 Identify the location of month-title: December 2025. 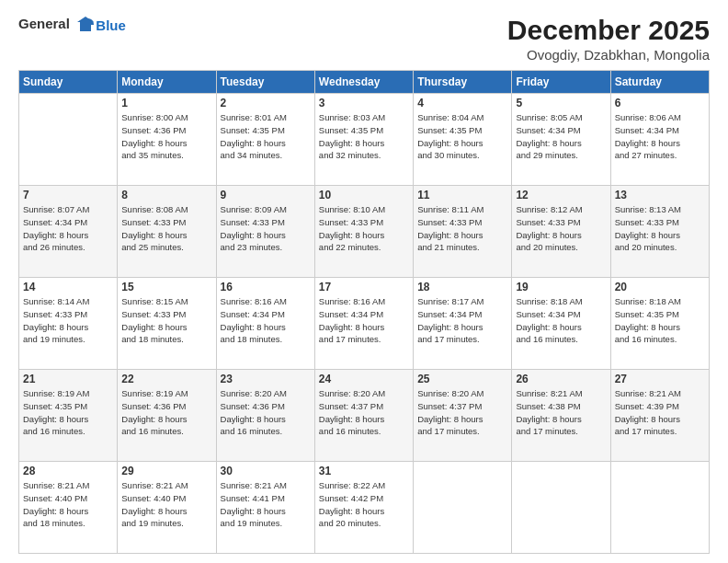
(609, 29).